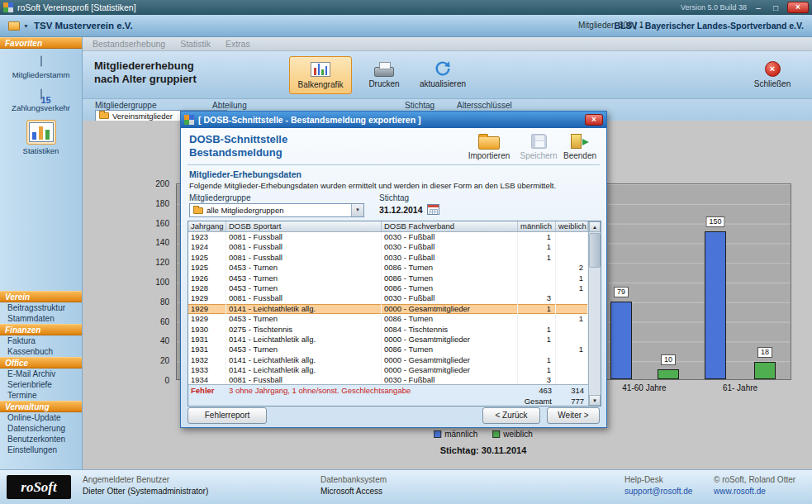  What do you see at coordinates (227, 416) in the screenshot?
I see `error-report-button: Fehlerreport` at bounding box center [227, 416].